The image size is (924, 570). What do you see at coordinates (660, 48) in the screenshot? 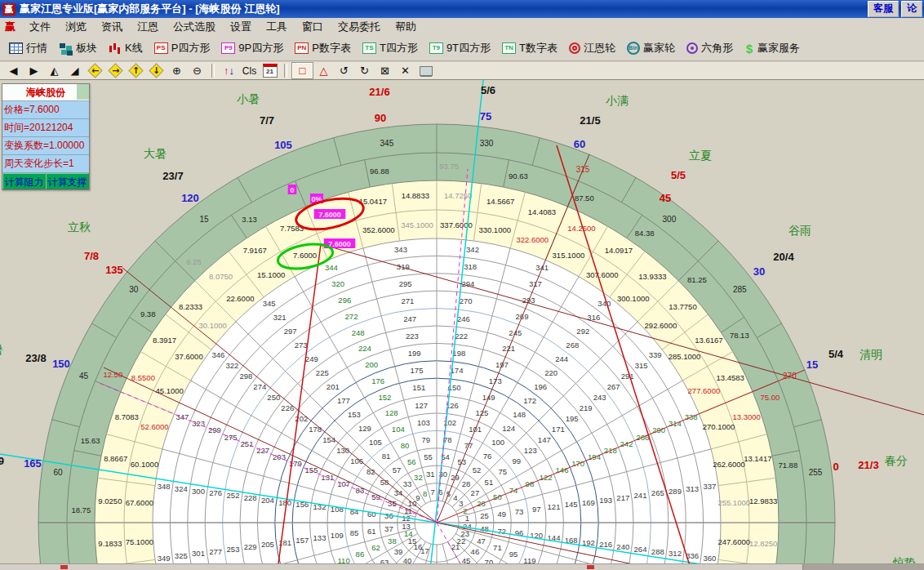
I see `toolbar-label: 赢家轮` at bounding box center [660, 48].